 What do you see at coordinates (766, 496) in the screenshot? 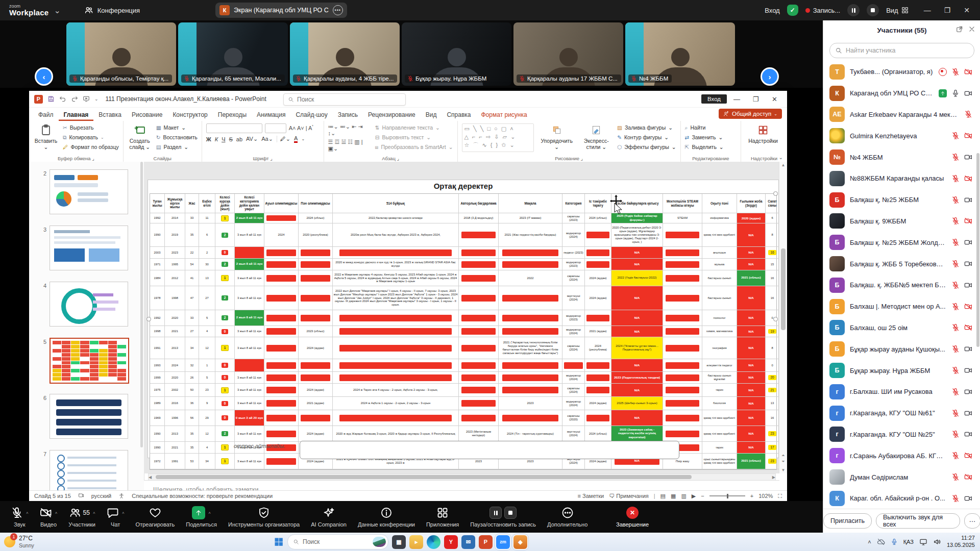
I see `zoom-level: 102%` at bounding box center [766, 496].